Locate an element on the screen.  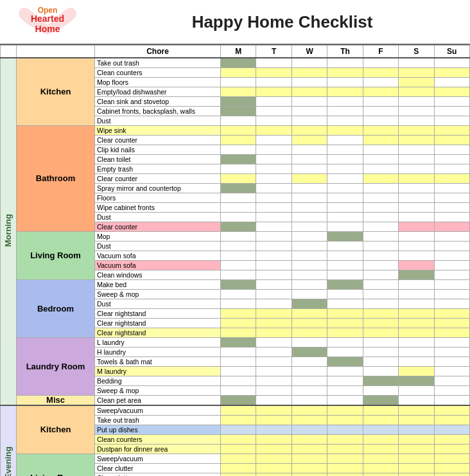
day-header-f: F is located at coordinates (380, 52).